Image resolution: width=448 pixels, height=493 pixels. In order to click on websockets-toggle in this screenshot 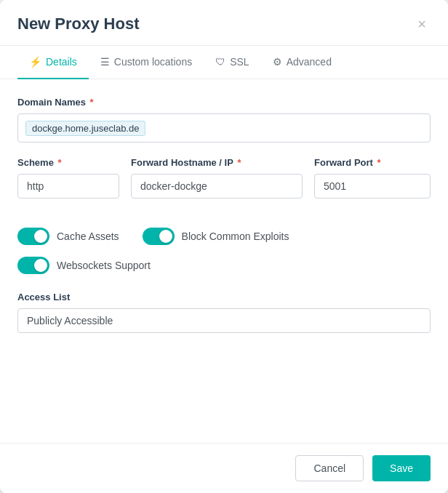, I will do `click(33, 265)`.